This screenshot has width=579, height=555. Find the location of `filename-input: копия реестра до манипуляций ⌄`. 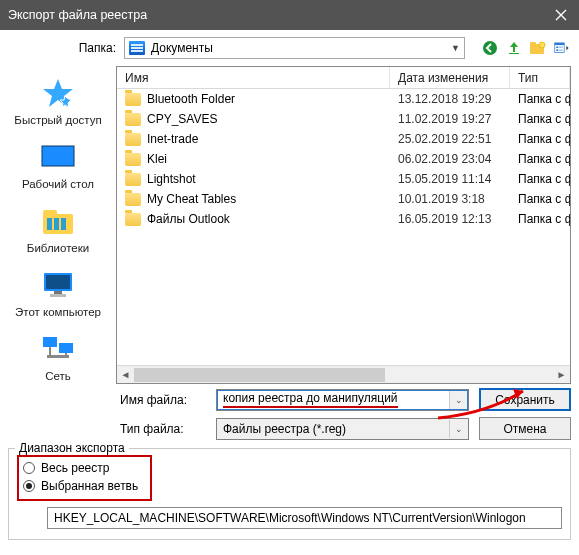

filename-input: копия реестра до манипуляций ⌄ is located at coordinates (342, 400).